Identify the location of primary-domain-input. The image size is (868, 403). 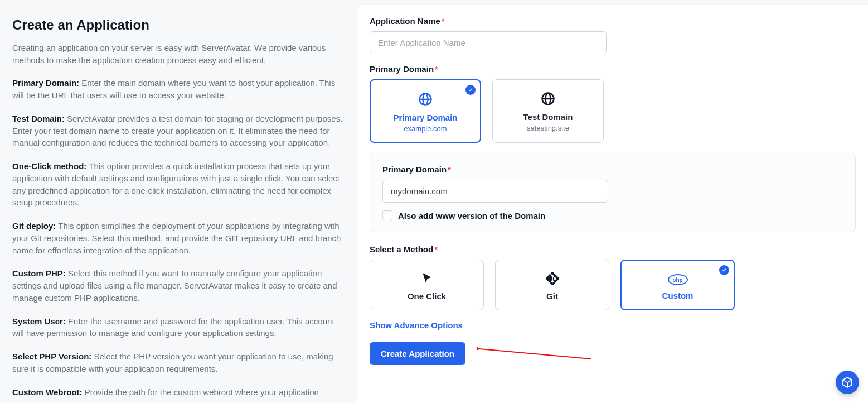
(495, 191).